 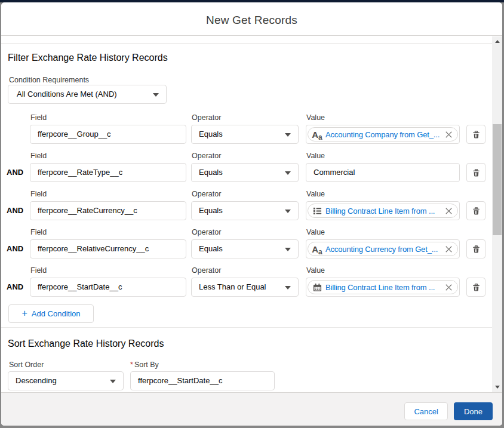 What do you see at coordinates (383, 134) in the screenshot?
I see `merge-field-pill: Aa Accounting Company from Get_...` at bounding box center [383, 134].